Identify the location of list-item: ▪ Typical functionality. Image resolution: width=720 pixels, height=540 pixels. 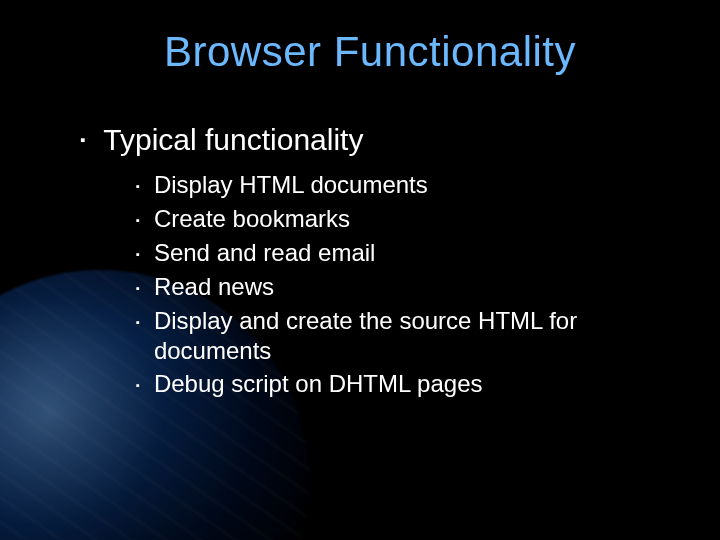
(375, 140).